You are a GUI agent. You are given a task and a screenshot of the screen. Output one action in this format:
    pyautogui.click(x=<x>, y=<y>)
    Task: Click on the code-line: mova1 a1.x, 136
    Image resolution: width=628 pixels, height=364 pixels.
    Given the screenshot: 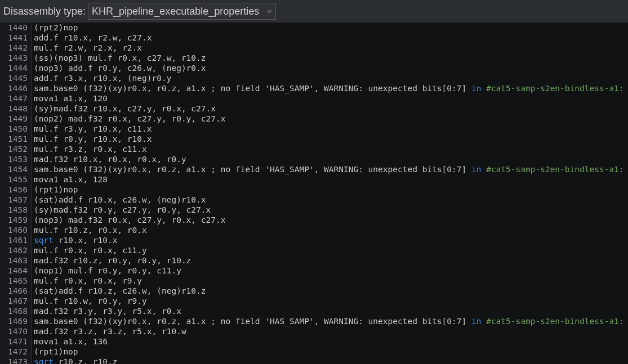 What is the action you would take?
    pyautogui.click(x=331, y=341)
    